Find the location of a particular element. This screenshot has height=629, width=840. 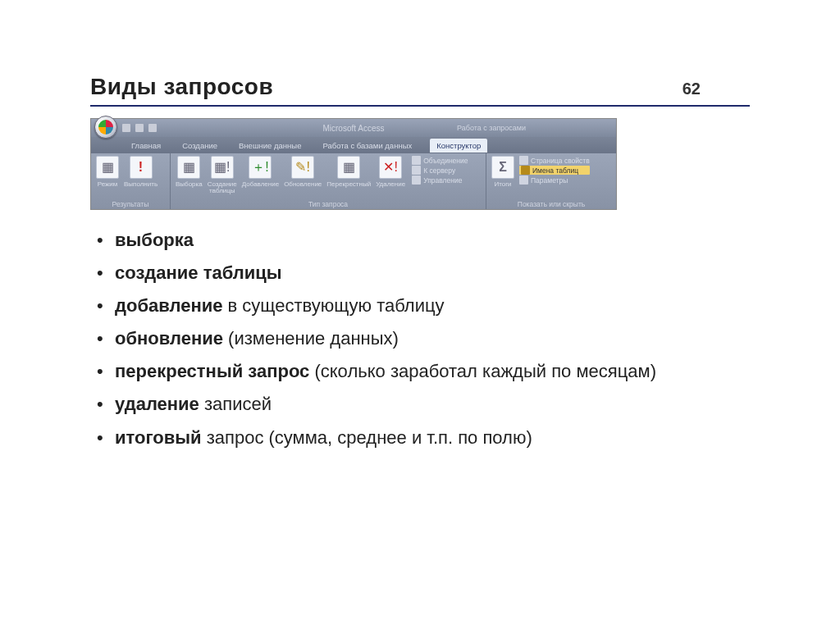

tab-dbtools: Работа с базами данных is located at coordinates (368, 146).